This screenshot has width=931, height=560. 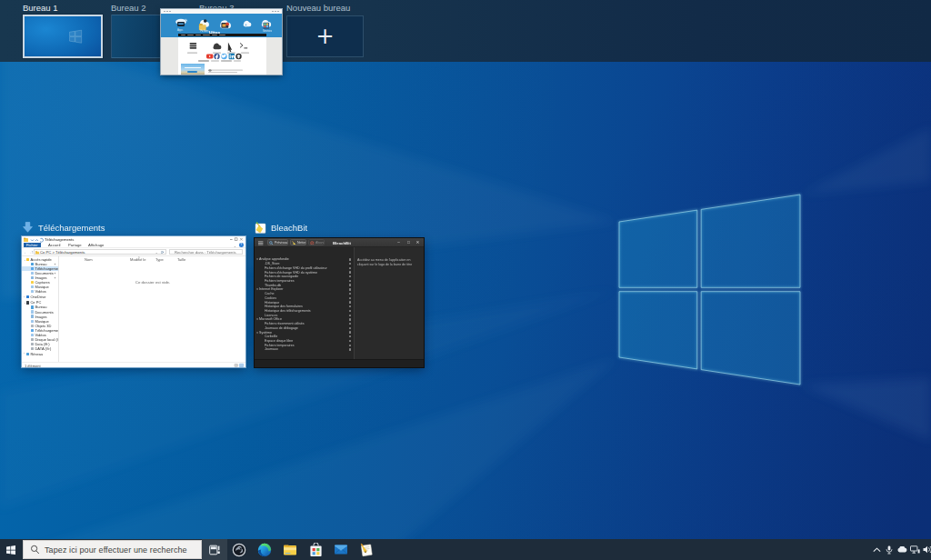 What do you see at coordinates (205, 252) in the screenshot?
I see `explorer-search-box: Rechercher dans : Téléchargements` at bounding box center [205, 252].